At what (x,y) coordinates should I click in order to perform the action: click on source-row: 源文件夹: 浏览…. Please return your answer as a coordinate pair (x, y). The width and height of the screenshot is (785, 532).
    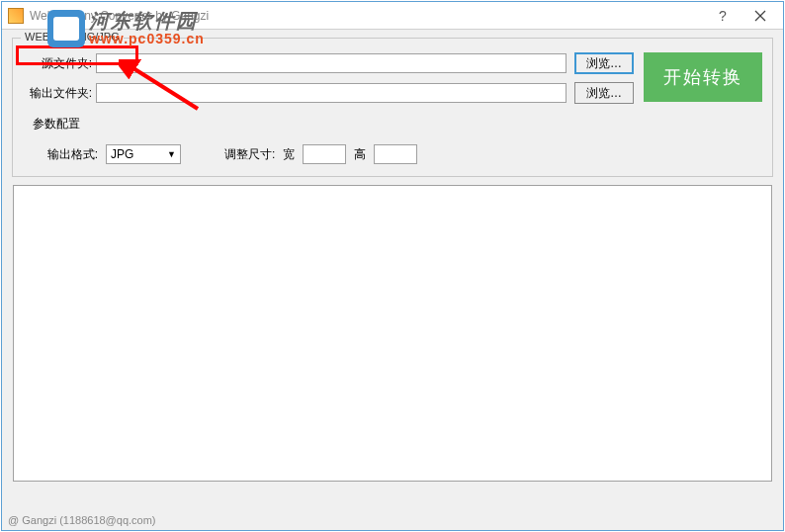
    Looking at the image, I should click on (328, 63).